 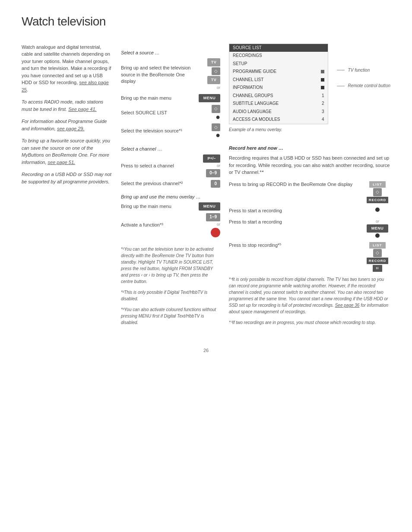 I want to click on record-step-3-btns: or MENU, so click(x=377, y=228).